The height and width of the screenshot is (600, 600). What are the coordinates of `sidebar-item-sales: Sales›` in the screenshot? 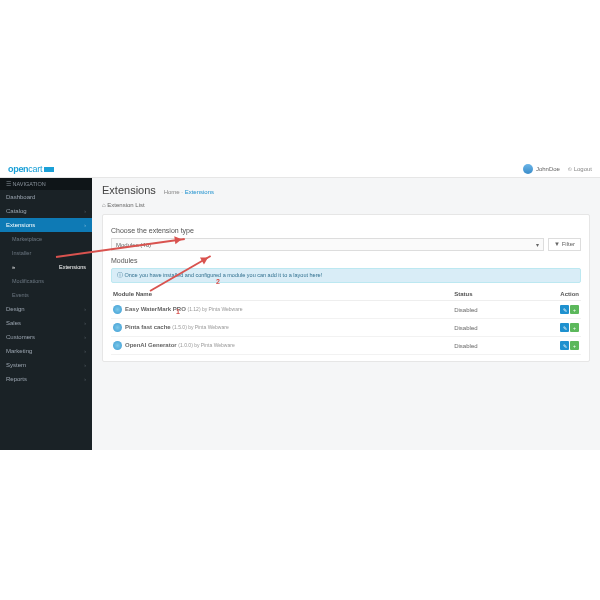 It's located at (46, 323).